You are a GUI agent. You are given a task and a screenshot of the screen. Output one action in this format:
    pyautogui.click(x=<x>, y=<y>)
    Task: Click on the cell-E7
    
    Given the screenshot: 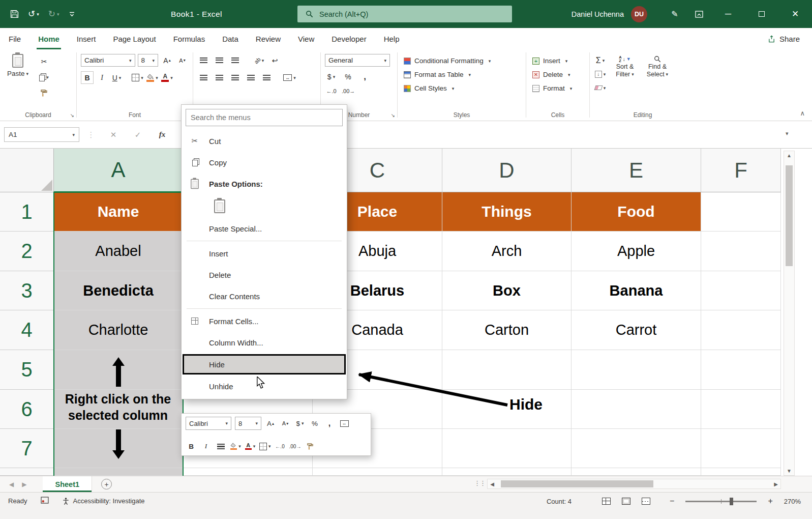 What is the action you would take?
    pyautogui.click(x=637, y=449)
    